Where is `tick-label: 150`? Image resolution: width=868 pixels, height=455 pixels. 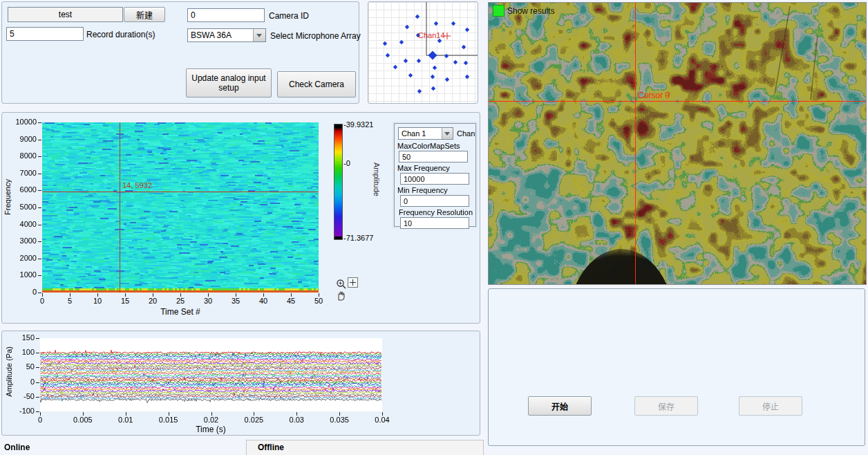 tick-label: 150 is located at coordinates (23, 337).